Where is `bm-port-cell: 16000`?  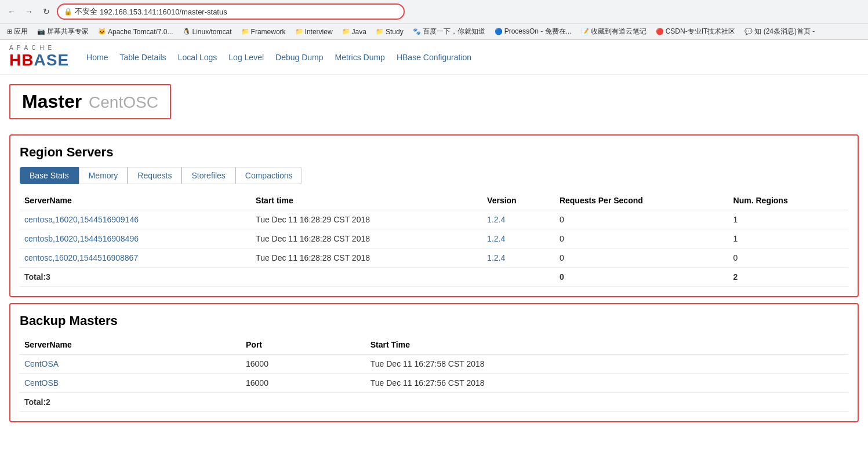 bm-port-cell: 16000 is located at coordinates (304, 383).